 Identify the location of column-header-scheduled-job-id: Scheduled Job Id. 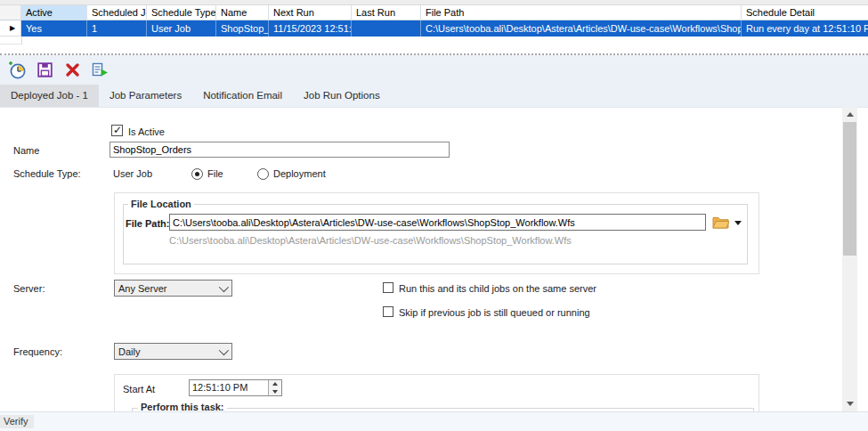
(118, 12).